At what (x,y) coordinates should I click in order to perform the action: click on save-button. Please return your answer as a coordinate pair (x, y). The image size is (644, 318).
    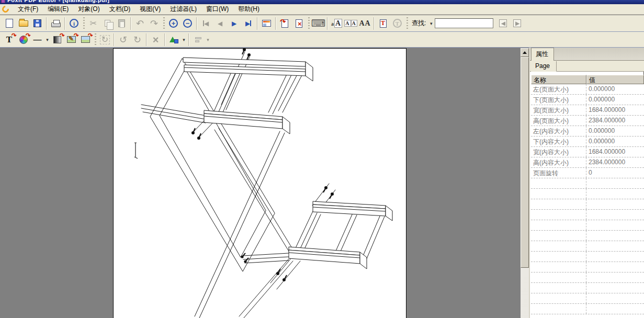
    Looking at the image, I should click on (38, 24).